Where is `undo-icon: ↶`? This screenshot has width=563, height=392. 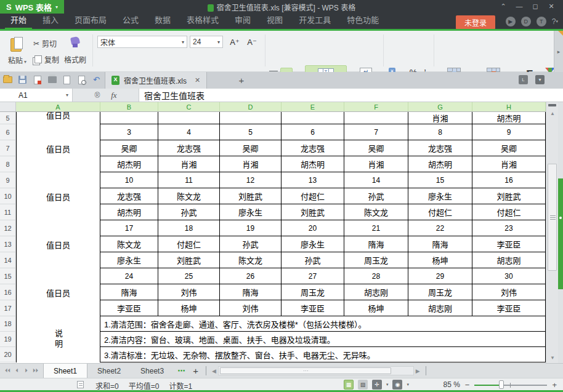 undo-icon: ↶ is located at coordinates (96, 80).